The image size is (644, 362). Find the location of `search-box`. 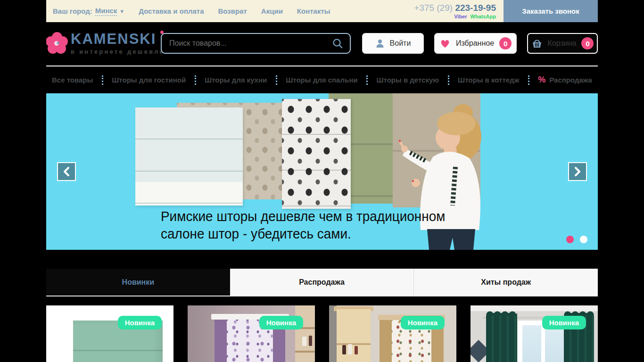

search-box is located at coordinates (256, 43).